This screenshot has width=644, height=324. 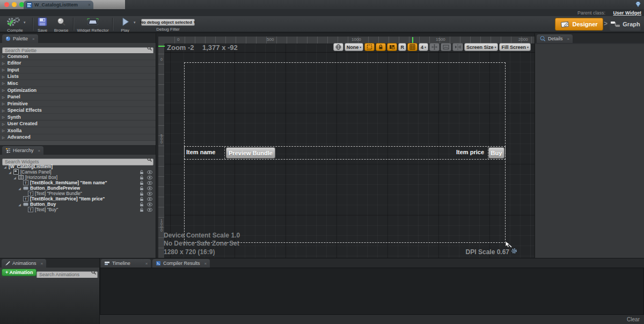 What do you see at coordinates (423, 47) in the screenshot?
I see `grid-snap-size-dropdown: 4▾` at bounding box center [423, 47].